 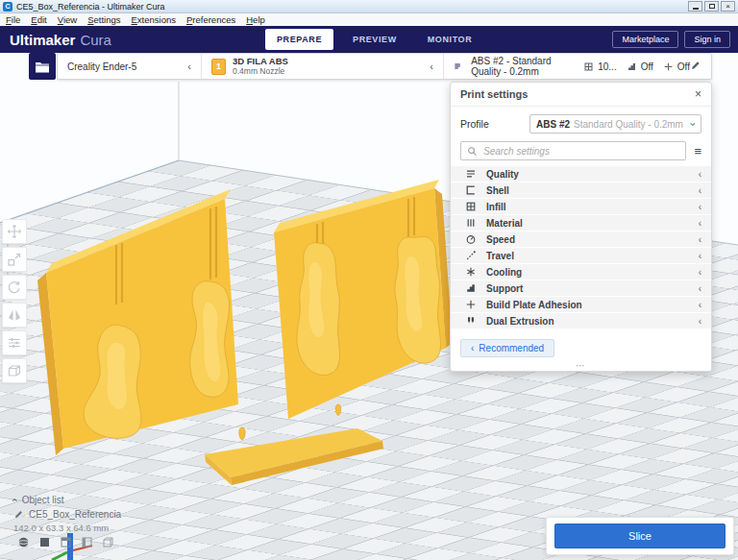 What do you see at coordinates (580, 239) in the screenshot?
I see `settings-category-speed: Speed ‹` at bounding box center [580, 239].